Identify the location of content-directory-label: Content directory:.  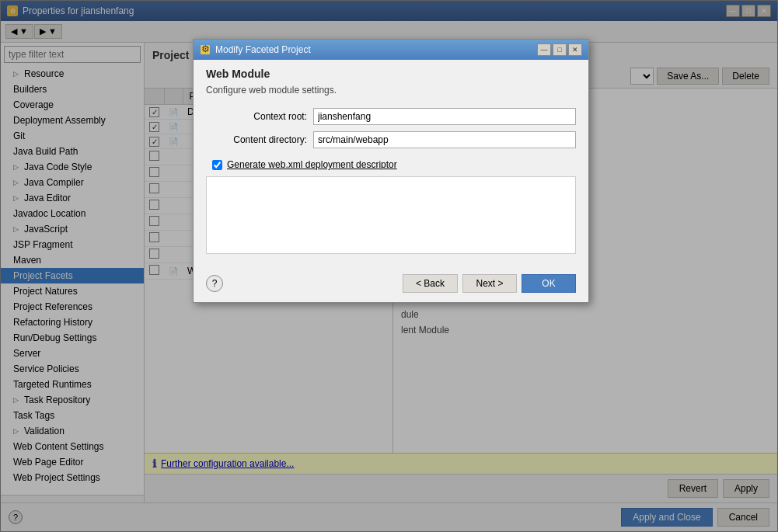
(256, 140).